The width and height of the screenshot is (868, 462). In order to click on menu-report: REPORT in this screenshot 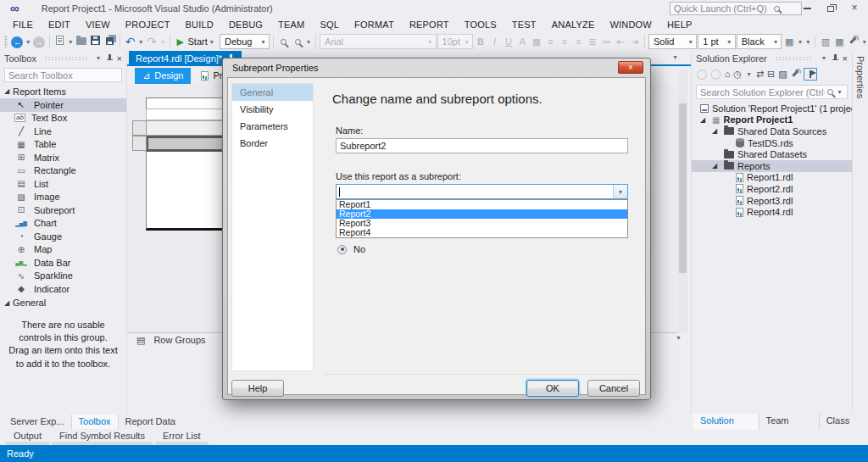, I will do `click(429, 25)`.